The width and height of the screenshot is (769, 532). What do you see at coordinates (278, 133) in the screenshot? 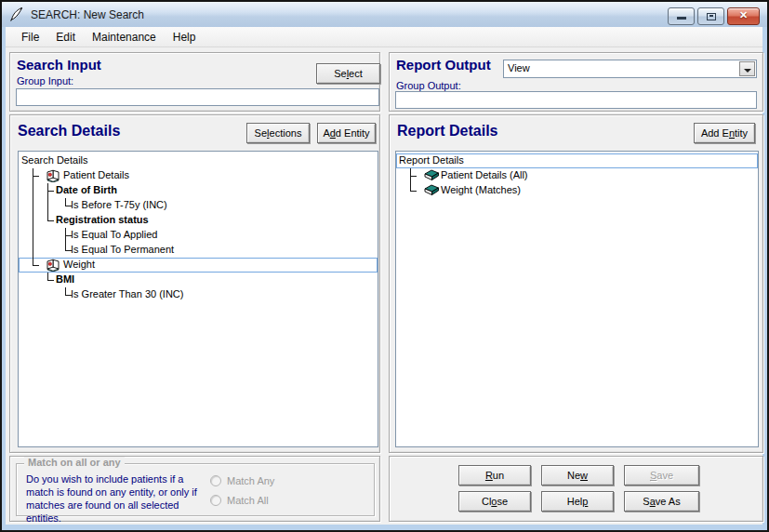
I see `selections-button: Selections` at bounding box center [278, 133].